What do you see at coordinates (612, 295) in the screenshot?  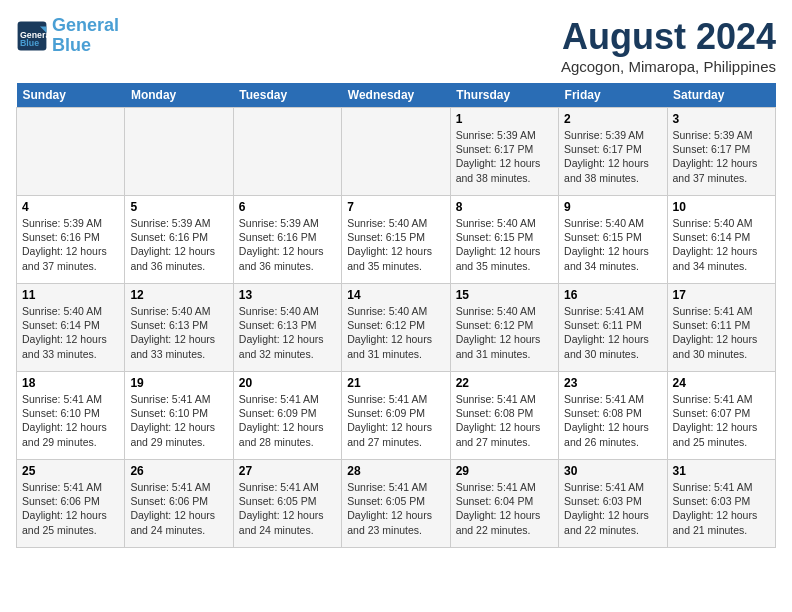 I see `day-number: 16` at bounding box center [612, 295].